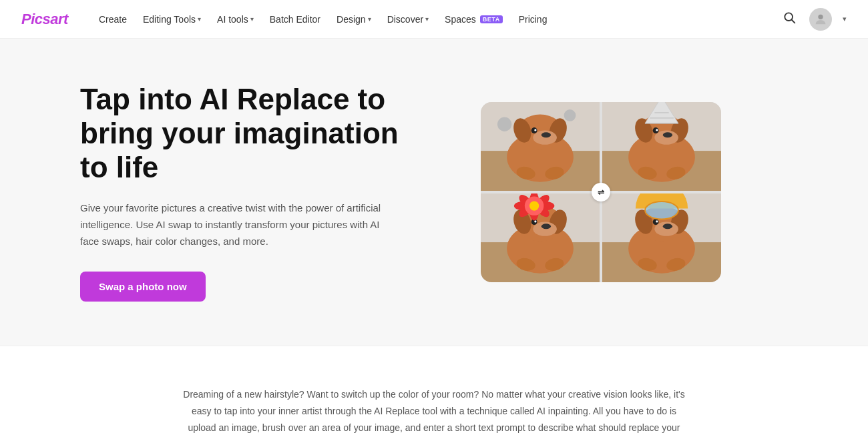 The width and height of the screenshot is (868, 439). I want to click on avatar, so click(821, 19).